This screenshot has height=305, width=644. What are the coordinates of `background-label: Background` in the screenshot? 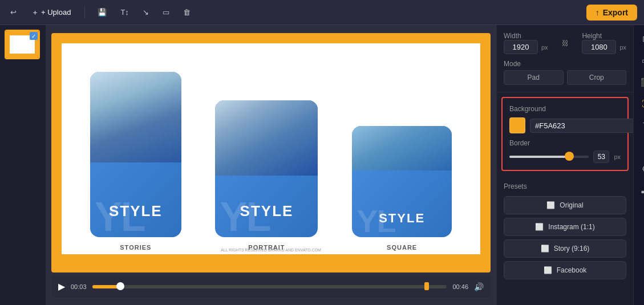 It's located at (565, 109).